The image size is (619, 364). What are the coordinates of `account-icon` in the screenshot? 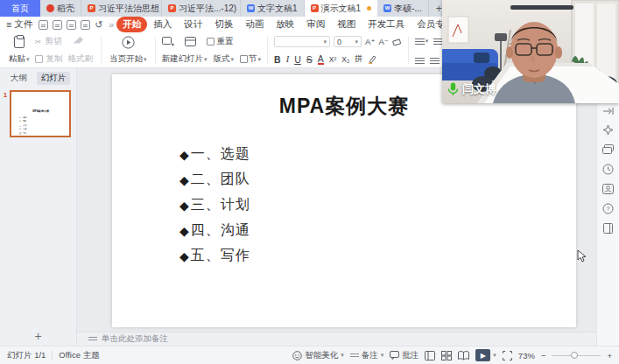 It's located at (608, 189).